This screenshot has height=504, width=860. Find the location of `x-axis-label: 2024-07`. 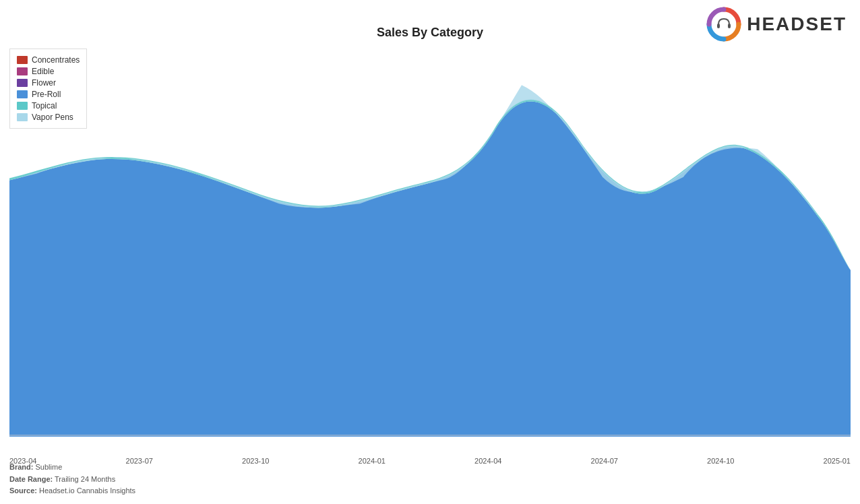

x-axis-label: 2024-07 is located at coordinates (605, 461).